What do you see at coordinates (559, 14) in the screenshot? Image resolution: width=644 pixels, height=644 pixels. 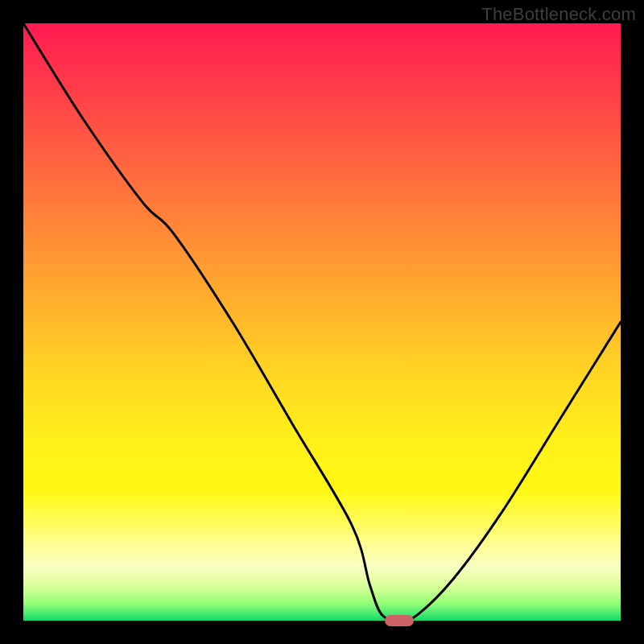 I see `watermark-label: TheBottleneck.com` at bounding box center [559, 14].